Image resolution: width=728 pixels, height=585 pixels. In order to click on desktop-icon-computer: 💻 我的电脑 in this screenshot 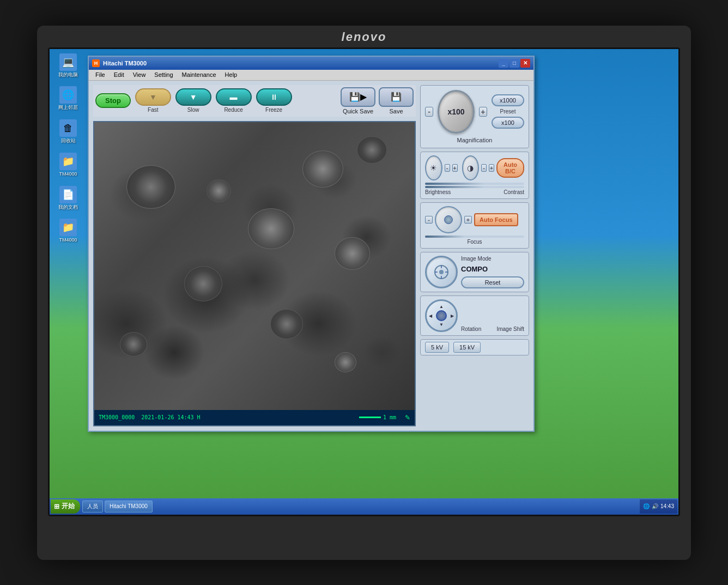, I will do `click(68, 65)`.